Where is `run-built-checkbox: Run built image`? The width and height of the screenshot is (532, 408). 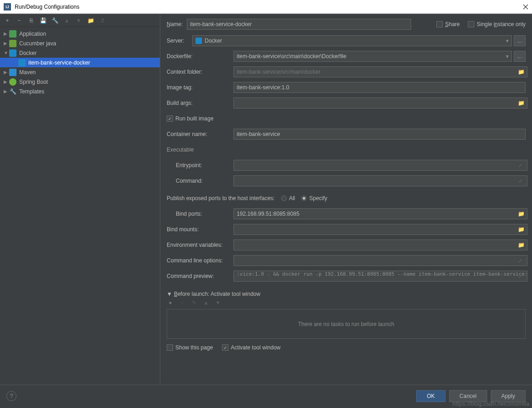
run-built-checkbox: Run built image is located at coordinates (190, 119).